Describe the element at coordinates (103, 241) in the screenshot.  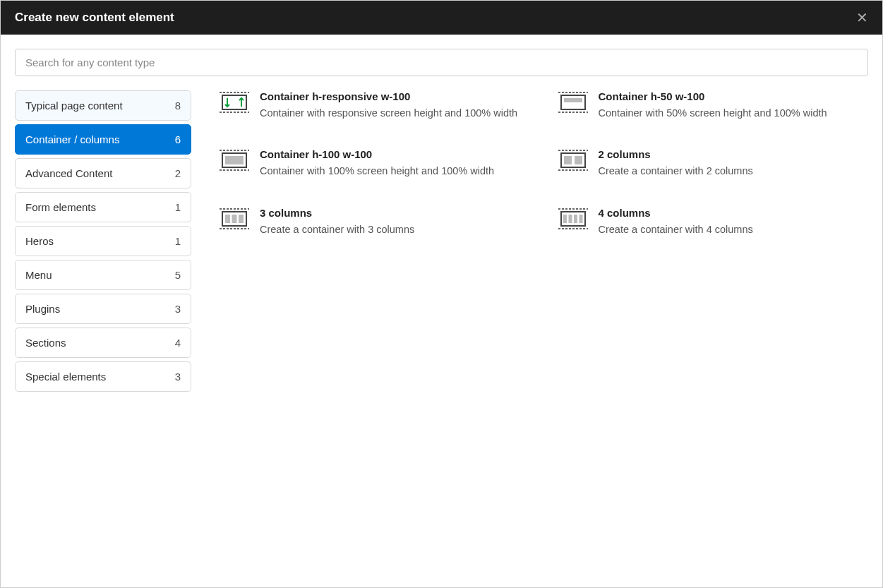
I see `sidebar-item-heros: Heros 1` at that location.